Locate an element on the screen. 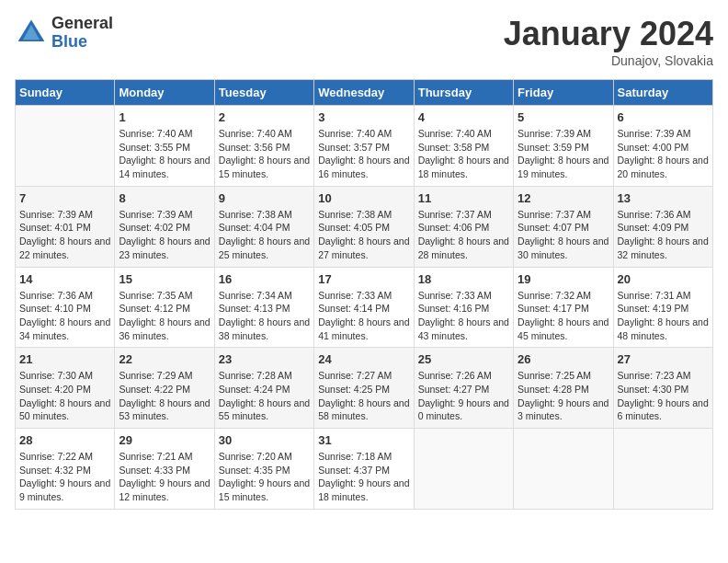  day-number: 11 is located at coordinates (463, 199).